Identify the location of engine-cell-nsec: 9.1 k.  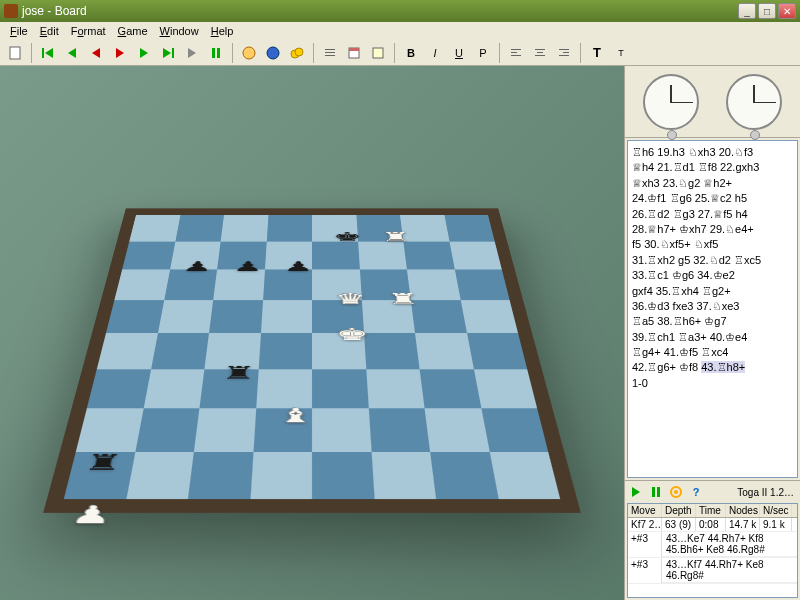
(776, 524).